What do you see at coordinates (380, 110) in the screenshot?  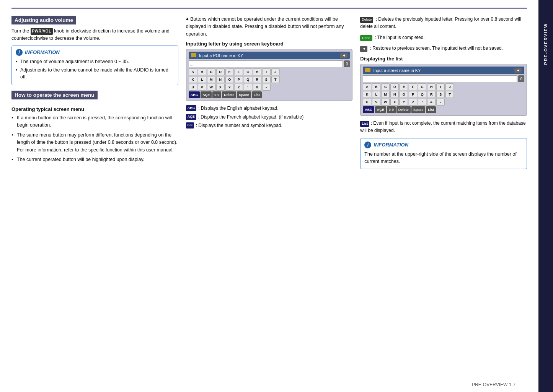 I see `kb2-ace-btn: ÀÇÈ` at bounding box center [380, 110].